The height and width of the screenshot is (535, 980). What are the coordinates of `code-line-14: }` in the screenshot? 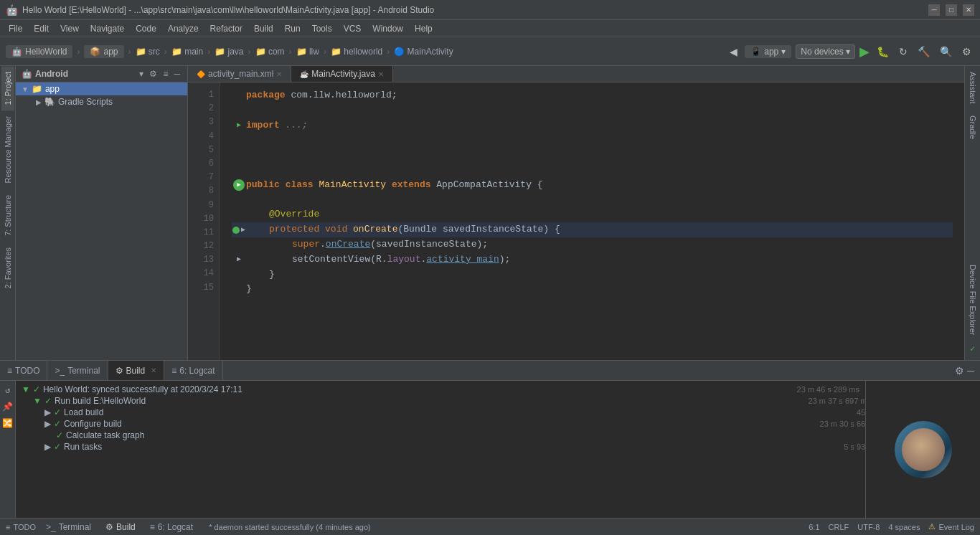 It's located at (593, 290).